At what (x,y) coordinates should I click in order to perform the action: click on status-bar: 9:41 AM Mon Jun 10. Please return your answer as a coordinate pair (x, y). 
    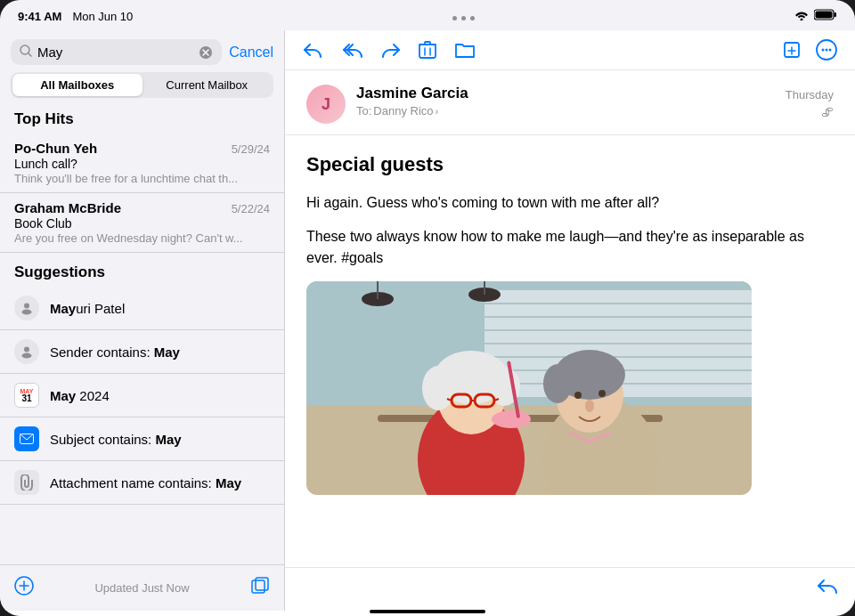
    Looking at the image, I should click on (428, 15).